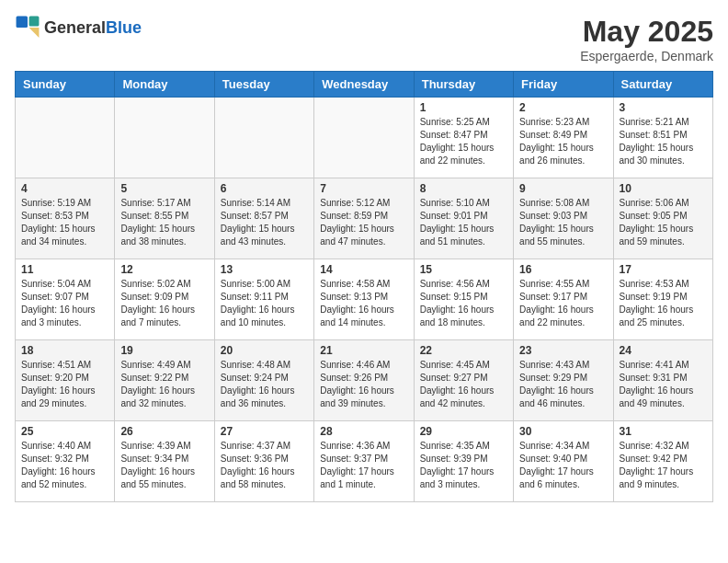  I want to click on title-block: May 2025 Espergaerde, Denmark, so click(647, 39).